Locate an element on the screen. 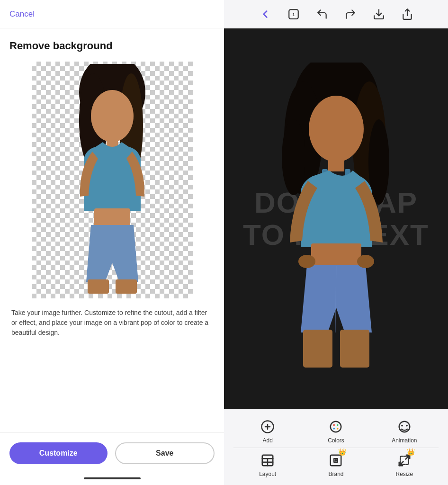 The width and height of the screenshot is (448, 485). page-title: Remove background is located at coordinates (112, 46).